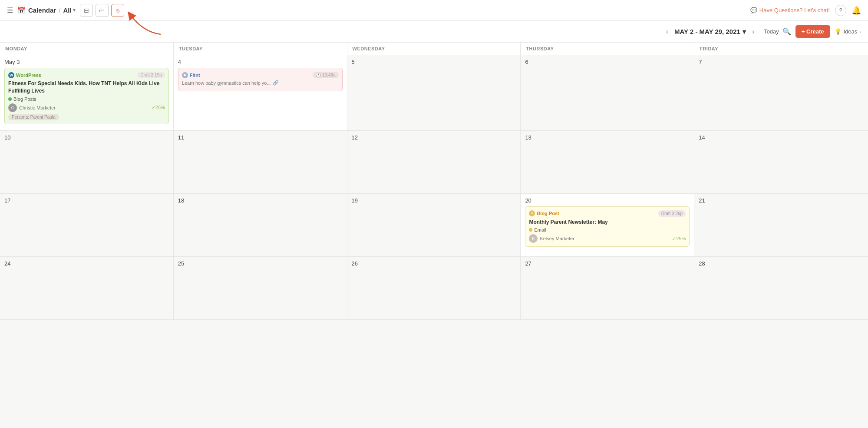 The width and height of the screenshot is (868, 428). I want to click on cal-nav-right: 🔍 + Create 💡 Ideas ›, so click(822, 31).